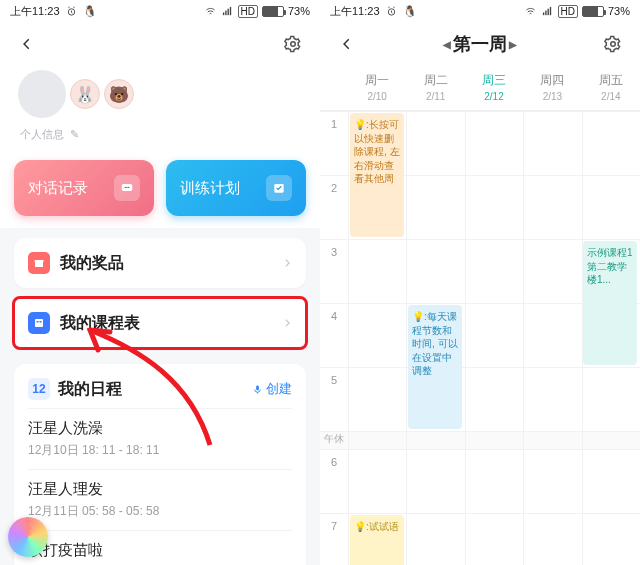 The image size is (640, 565). What do you see at coordinates (610, 303) in the screenshot?
I see `course-block-sample: 示例课程1 第二教学楼1...` at bounding box center [610, 303].